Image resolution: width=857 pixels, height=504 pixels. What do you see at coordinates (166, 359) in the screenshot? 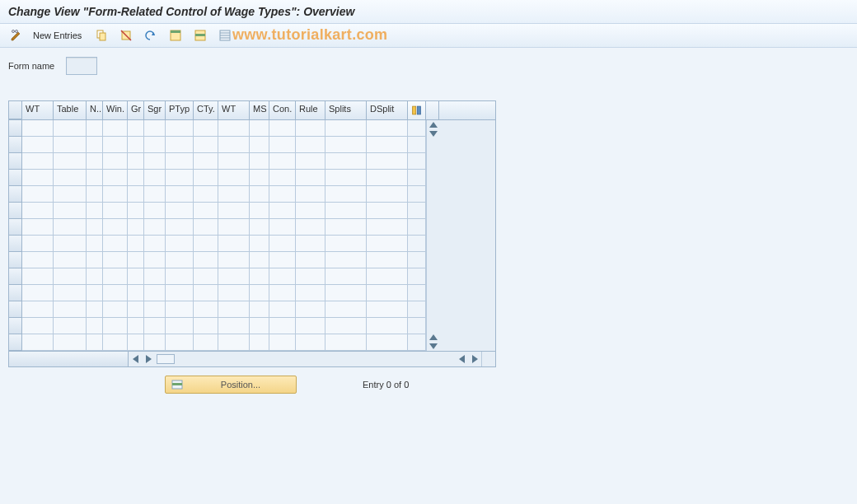
I see `hscroll-thumb` at bounding box center [166, 359].